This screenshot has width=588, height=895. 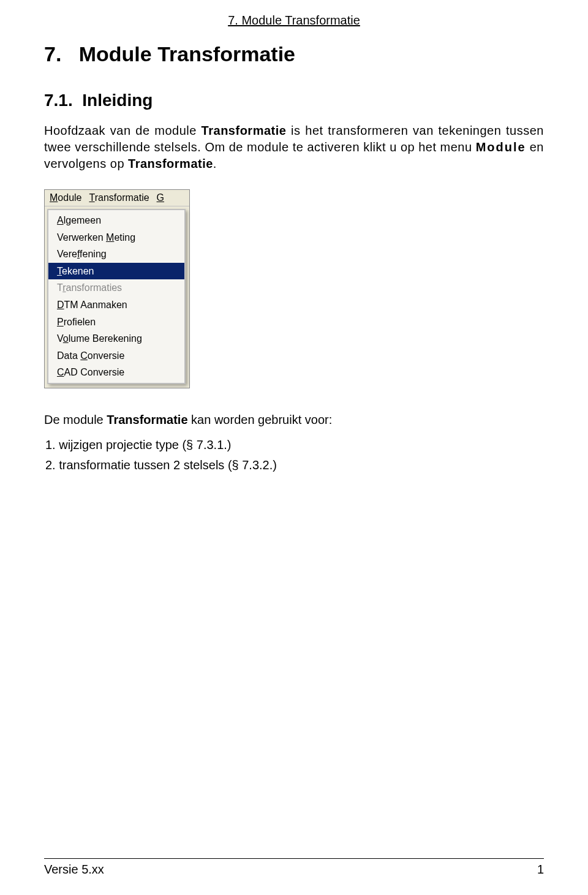 I want to click on usage-paragraph: De module Transformatie kan worden gebru…, so click(x=294, y=420).